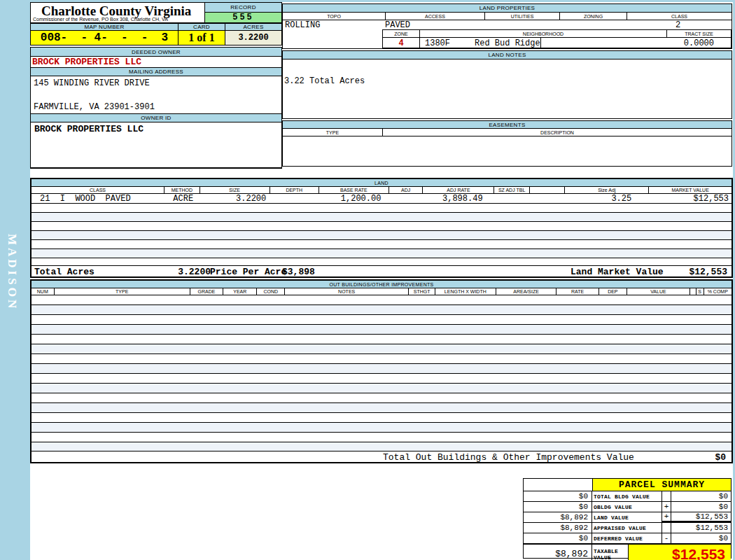  What do you see at coordinates (503, 199) in the screenshot?
I see `land-sz-adj-tbl` at bounding box center [503, 199].